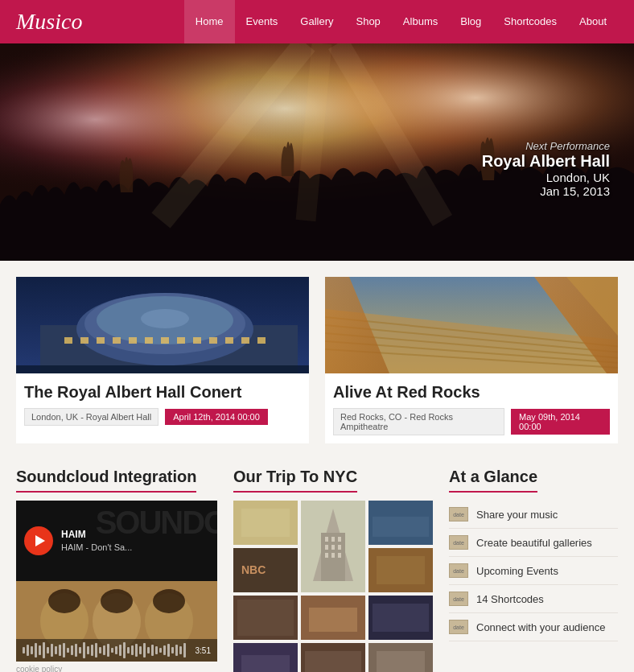 The height and width of the screenshot is (672, 634). I want to click on nav-item-shortcodes: Shortcodes, so click(530, 22).